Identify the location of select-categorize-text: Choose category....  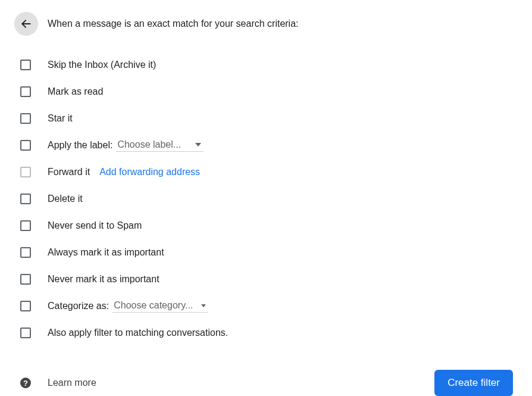
(154, 305).